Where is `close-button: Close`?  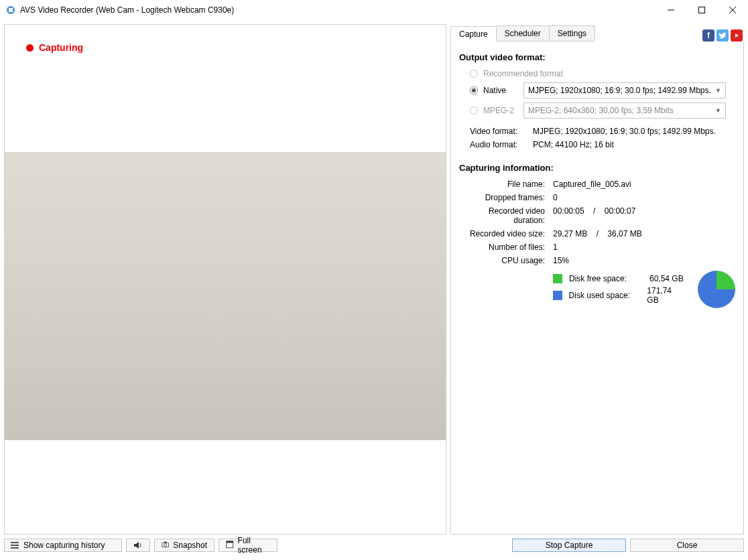
close-button: Close is located at coordinates (687, 545).